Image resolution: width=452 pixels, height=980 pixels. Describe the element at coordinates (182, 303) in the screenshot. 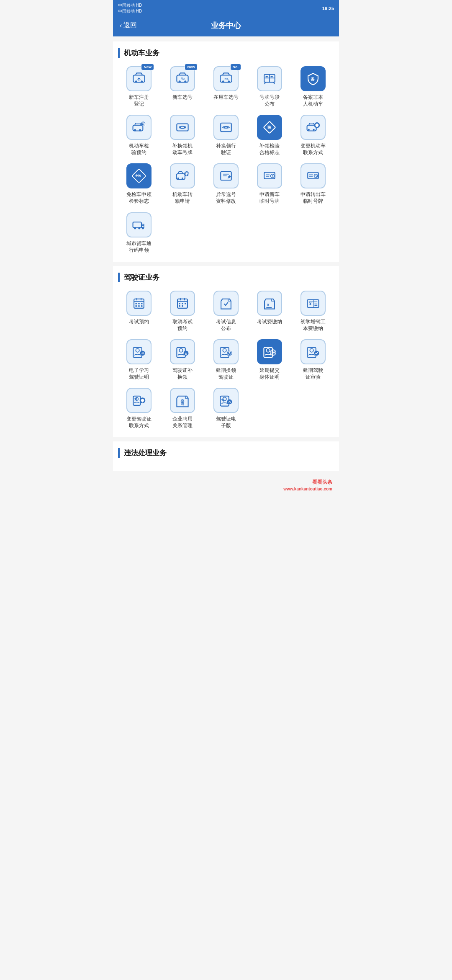

I see `cancel-exam-svg` at that location.